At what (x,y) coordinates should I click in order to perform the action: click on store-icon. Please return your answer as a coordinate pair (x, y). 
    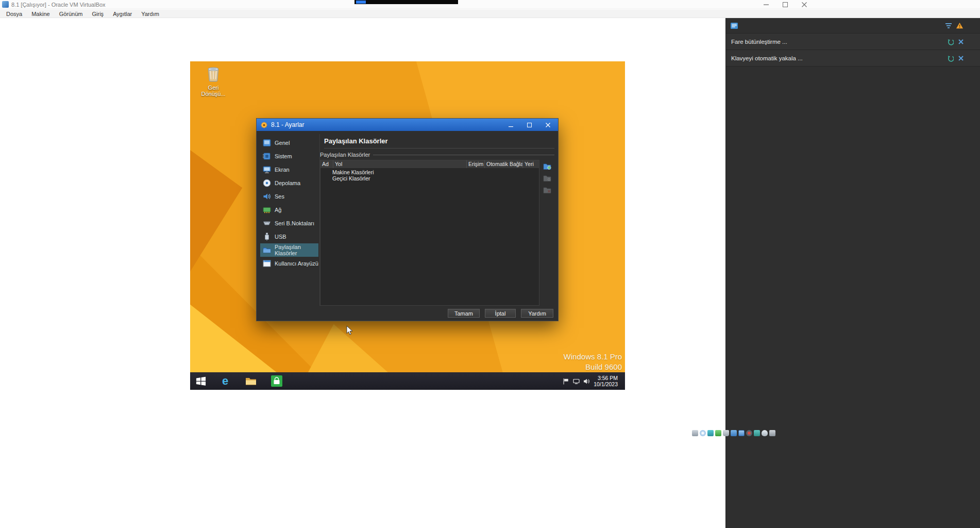
    Looking at the image, I should click on (277, 381).